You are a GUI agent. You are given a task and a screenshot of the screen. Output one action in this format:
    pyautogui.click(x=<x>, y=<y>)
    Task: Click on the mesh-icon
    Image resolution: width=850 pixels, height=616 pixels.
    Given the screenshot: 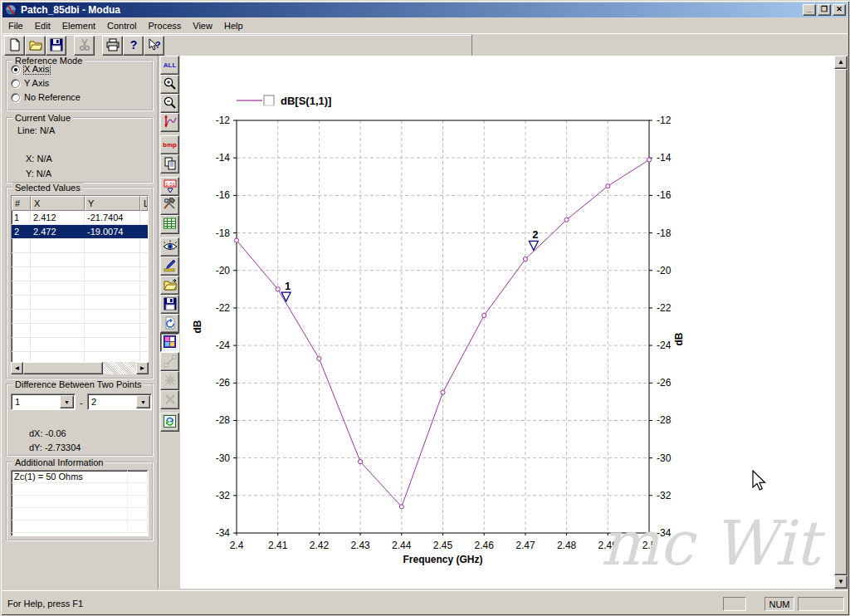 What is the action you would take?
    pyautogui.click(x=170, y=381)
    